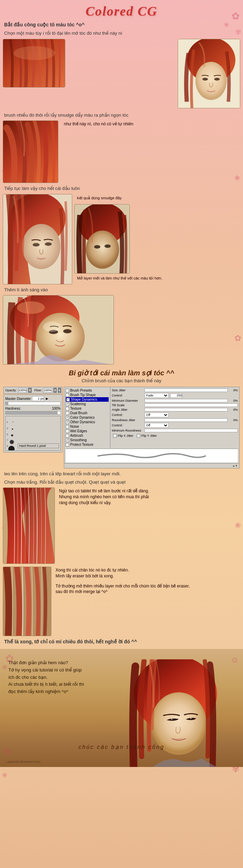 The image size is (243, 868). Describe the element at coordinates (122, 708) in the screenshot. I see `portrait-section: ✿ ❀ ✾ ✿` at that location.